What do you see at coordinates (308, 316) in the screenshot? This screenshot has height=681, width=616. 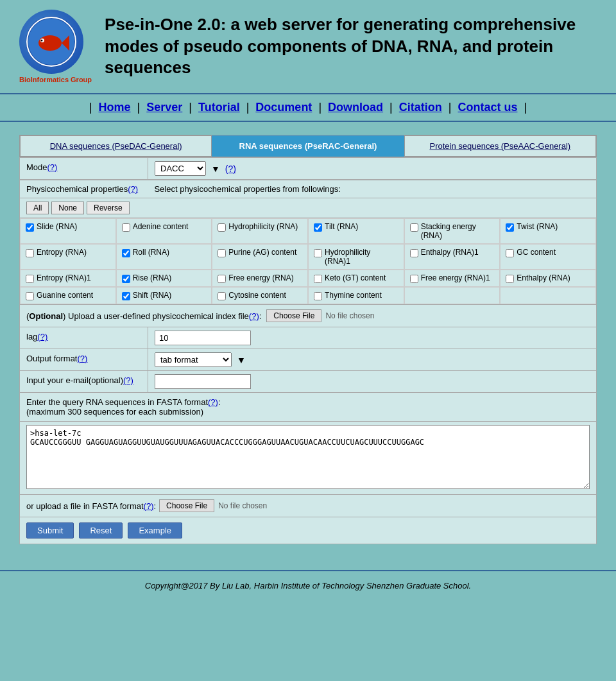 I see `optional-upload-row: (Optional) Upload a user-defined physico…` at bounding box center [308, 316].